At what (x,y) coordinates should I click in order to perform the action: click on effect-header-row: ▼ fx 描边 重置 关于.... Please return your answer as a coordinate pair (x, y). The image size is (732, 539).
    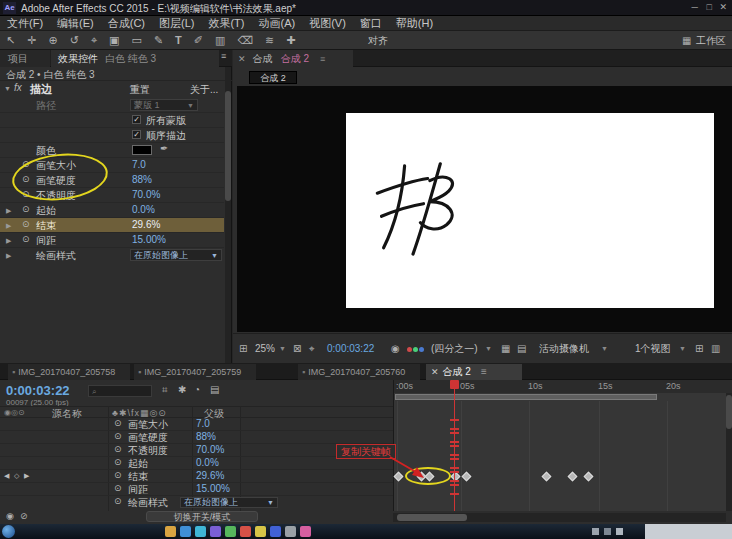
    Looking at the image, I should click on (116, 89).